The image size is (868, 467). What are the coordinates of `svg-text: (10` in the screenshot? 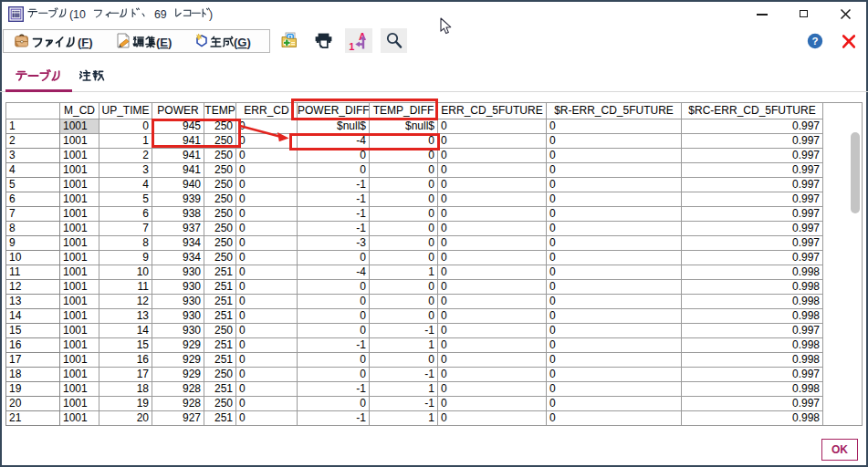 It's located at (78, 15).